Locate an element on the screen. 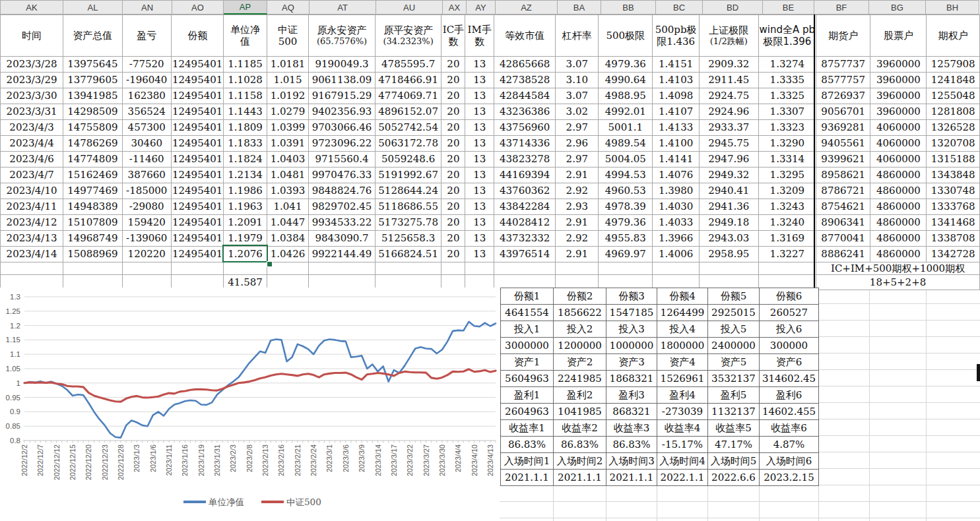  data-cell: 1343848 is located at coordinates (953, 175).